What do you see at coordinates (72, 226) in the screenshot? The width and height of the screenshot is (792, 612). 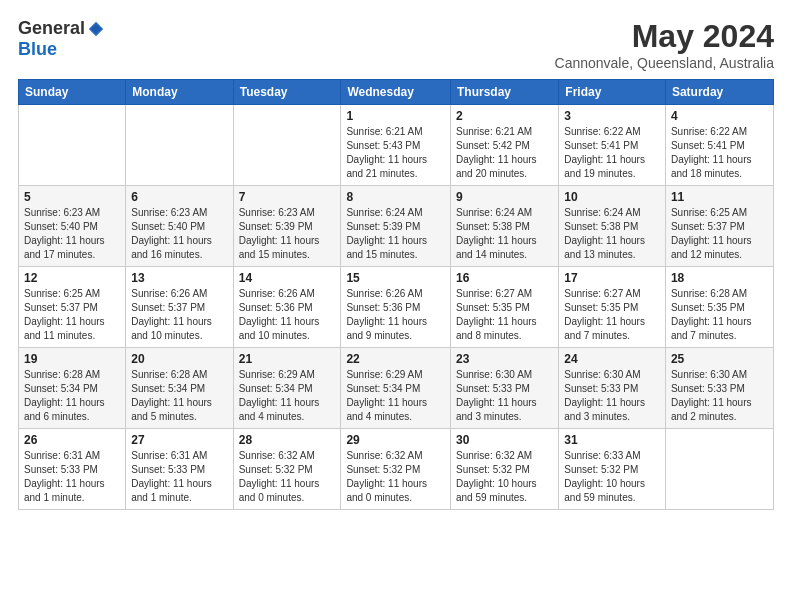 I see `table-row: 5Sunrise: 6:23 AMSunset: 5:40 PMDaylight…` at bounding box center [72, 226].